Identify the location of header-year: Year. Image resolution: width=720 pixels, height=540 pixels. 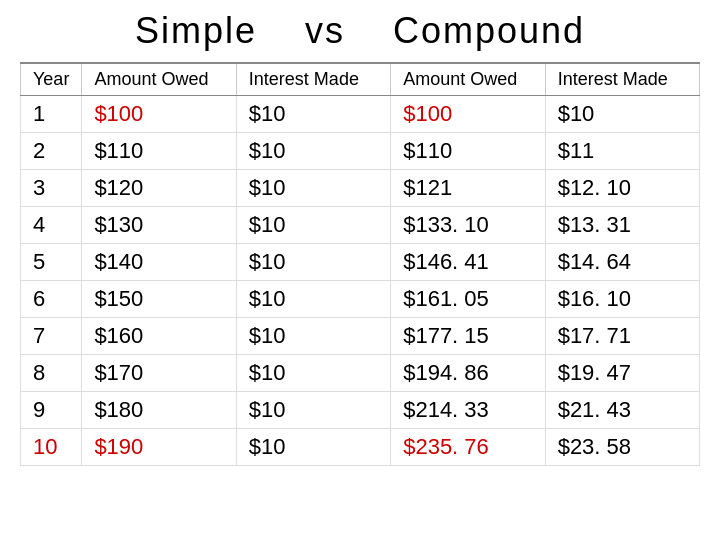
(52, 80).